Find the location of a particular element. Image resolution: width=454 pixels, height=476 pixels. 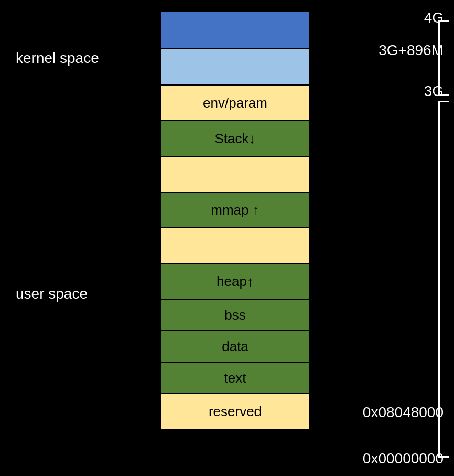

block-reserved: reserved is located at coordinates (235, 411).